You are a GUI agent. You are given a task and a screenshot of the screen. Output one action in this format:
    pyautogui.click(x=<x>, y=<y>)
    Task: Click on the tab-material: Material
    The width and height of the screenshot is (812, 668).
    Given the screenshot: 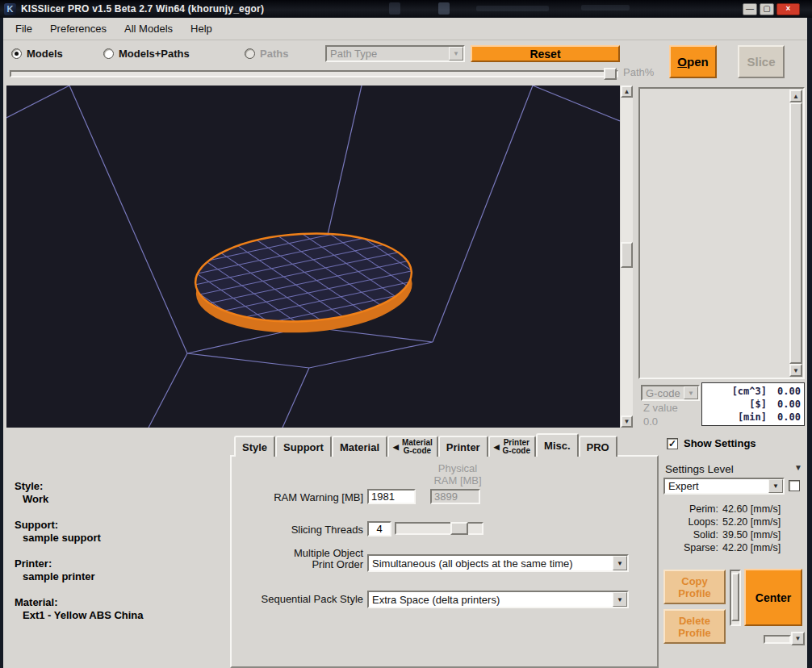 What is the action you would take?
    pyautogui.click(x=360, y=446)
    